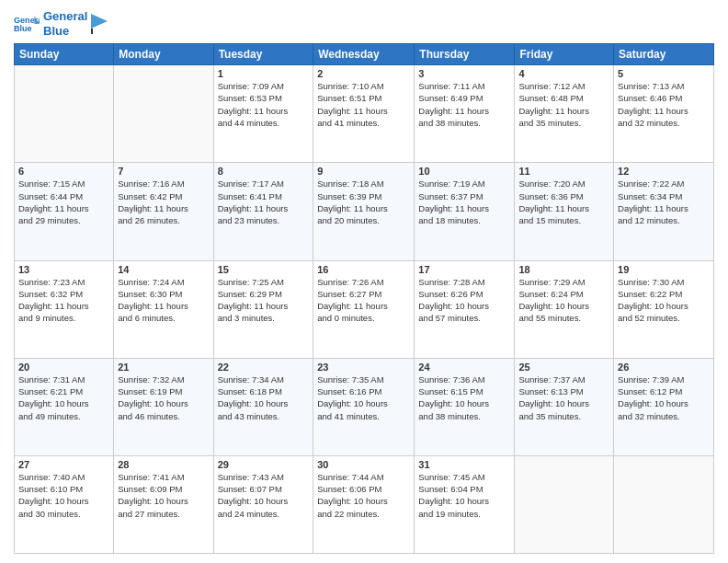 Image resolution: width=728 pixels, height=563 pixels. What do you see at coordinates (664, 397) in the screenshot?
I see `cell-content: Sunrise: 7:39 AM Sunset: 6:12 PM Dayligh…` at bounding box center [664, 397].